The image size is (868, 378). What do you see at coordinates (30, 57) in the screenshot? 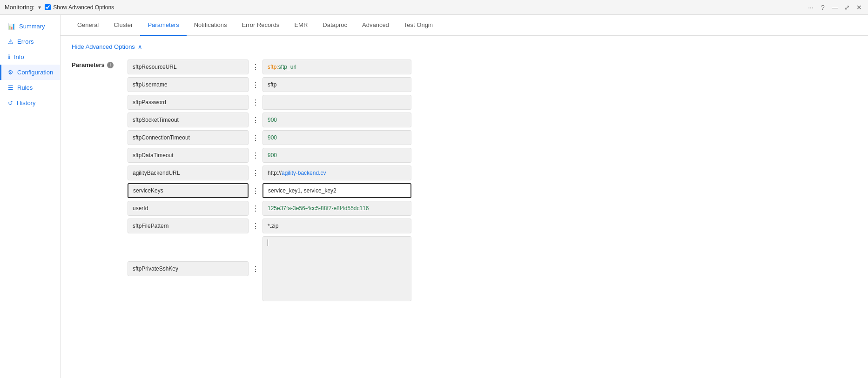
I see `sidebar-item-info: ℹ Info` at bounding box center [30, 57].